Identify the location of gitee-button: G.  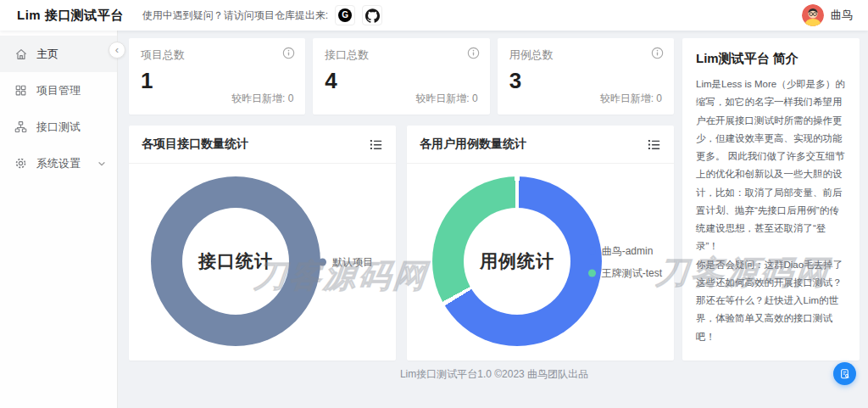
(345, 15).